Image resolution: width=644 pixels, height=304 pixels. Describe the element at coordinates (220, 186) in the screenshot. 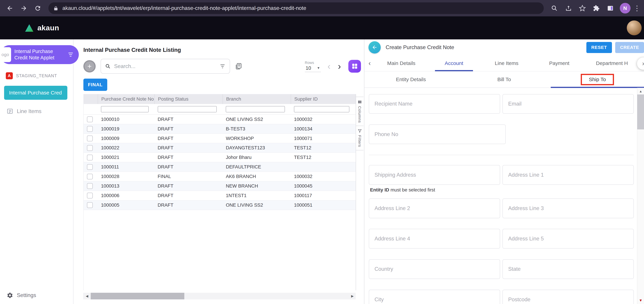

I see `table-row: 1000013DRAFTNEW BRANCH1000045` at that location.